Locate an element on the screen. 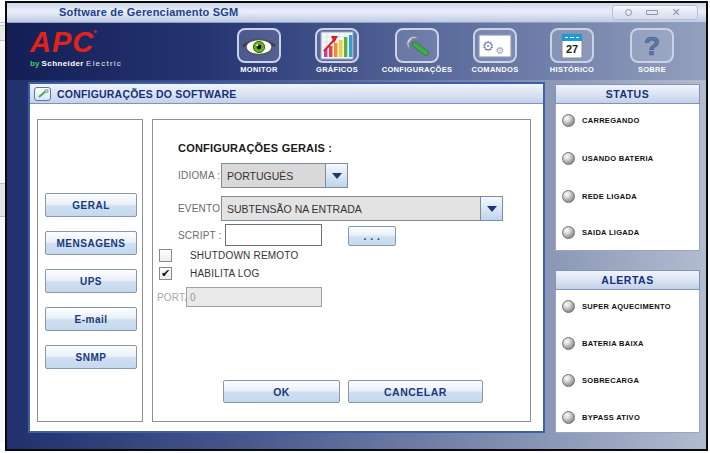 The height and width of the screenshot is (453, 710). alerts-panel: SUPER AQUECIMENTO BATERIA BAIXA SOBRECAR… is located at coordinates (628, 362).